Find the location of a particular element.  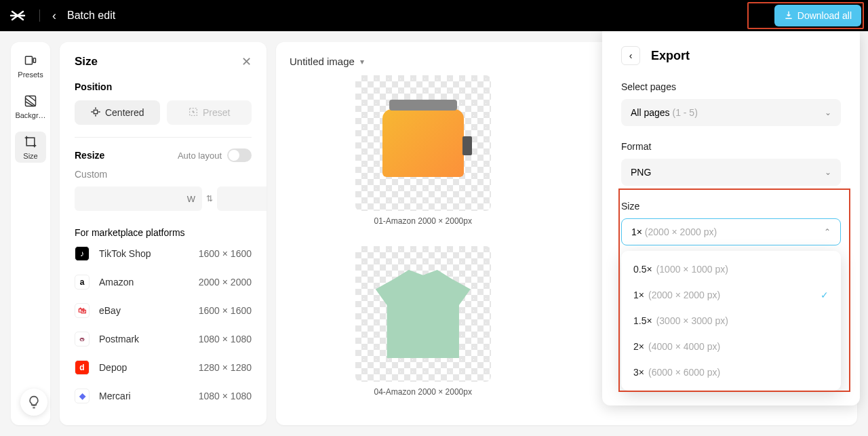

platform-dim: 1280 × 1280 is located at coordinates (225, 368).